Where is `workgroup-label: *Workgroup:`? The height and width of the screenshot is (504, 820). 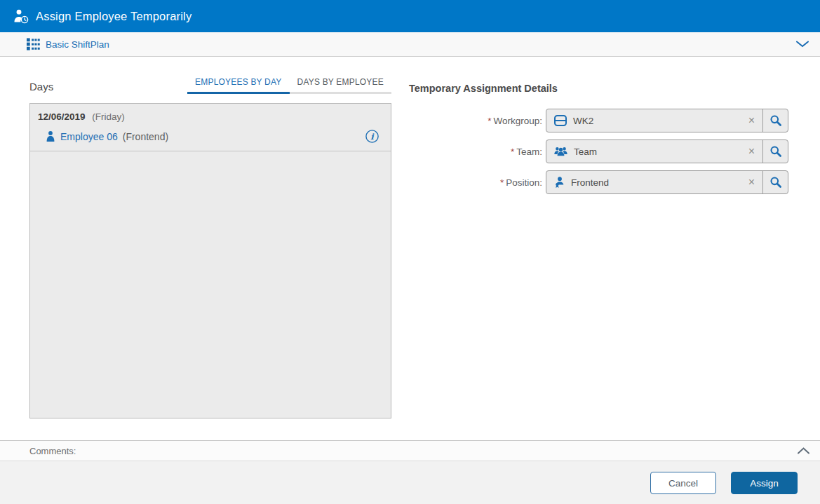 workgroup-label: *Workgroup: is located at coordinates (476, 121).